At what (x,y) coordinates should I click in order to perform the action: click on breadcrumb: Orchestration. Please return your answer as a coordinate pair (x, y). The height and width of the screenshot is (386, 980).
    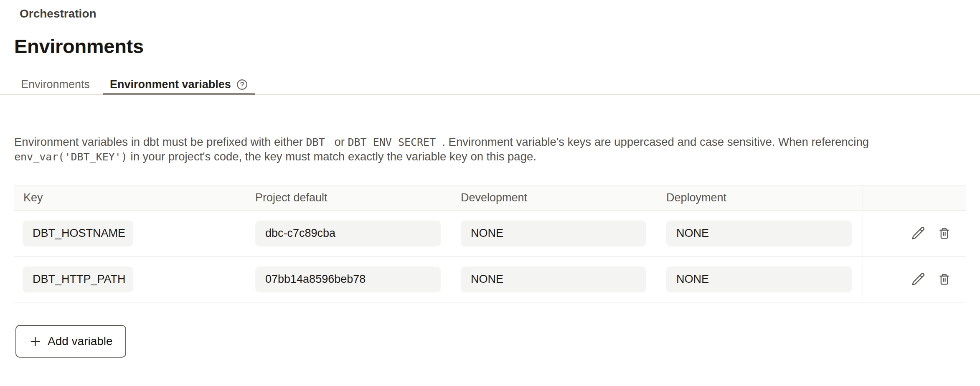
    Looking at the image, I should click on (500, 14).